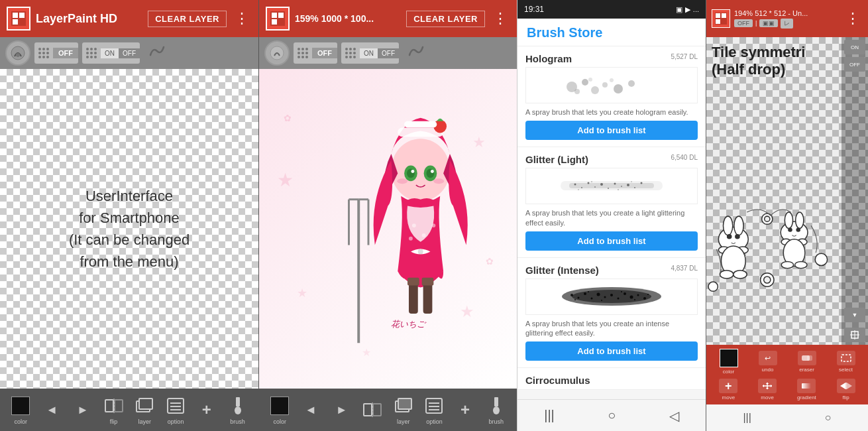  What do you see at coordinates (280, 410) in the screenshot?
I see `panel2-color-button: color` at bounding box center [280, 410].